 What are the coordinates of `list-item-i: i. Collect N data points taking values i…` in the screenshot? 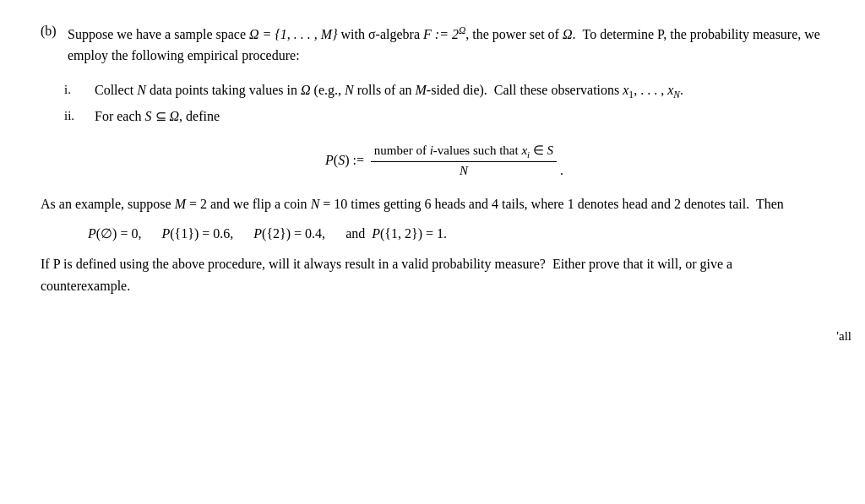 It's located at (444, 91).